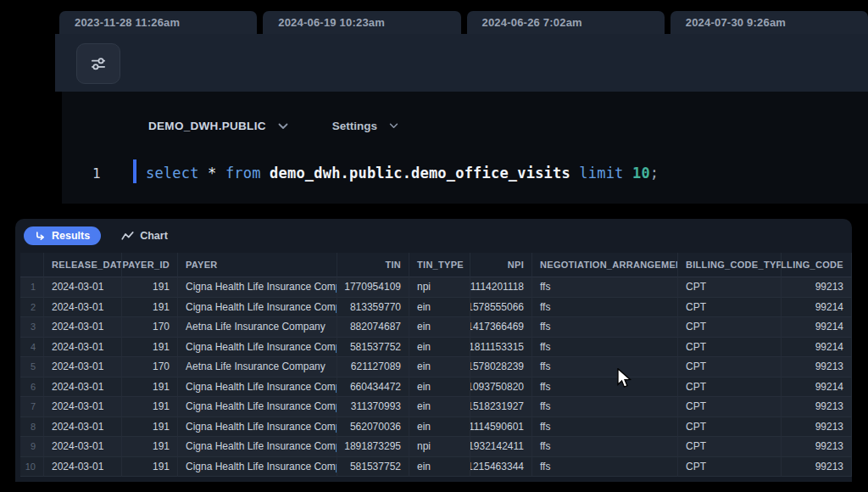 This screenshot has height=492, width=868. What do you see at coordinates (641, 173) in the screenshot?
I see `sql-token: 10` at bounding box center [641, 173].